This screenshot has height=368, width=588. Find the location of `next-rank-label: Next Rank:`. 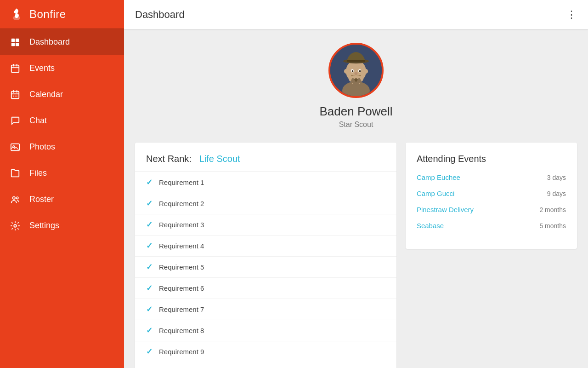

next-rank-label: Next Rank: is located at coordinates (169, 159).